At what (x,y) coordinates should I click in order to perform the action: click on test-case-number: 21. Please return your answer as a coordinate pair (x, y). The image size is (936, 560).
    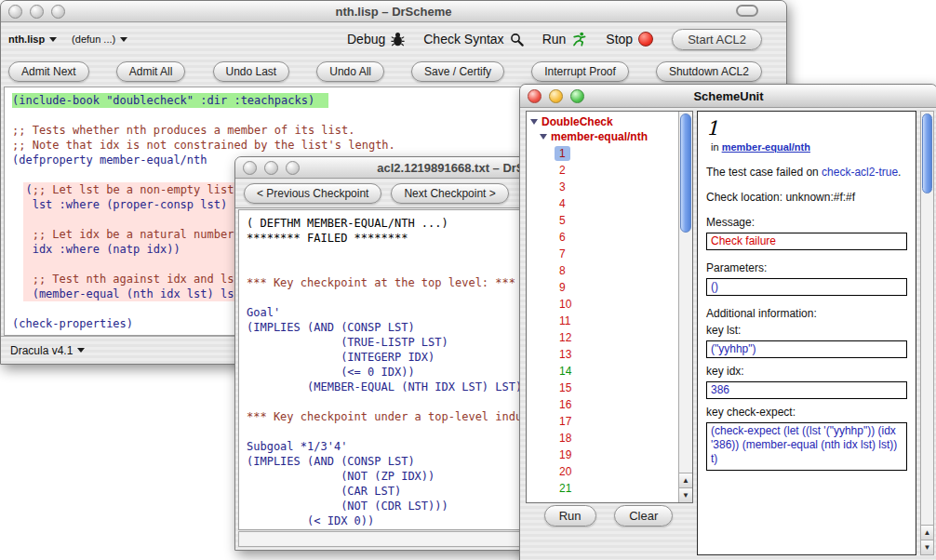
    Looking at the image, I should click on (566, 488).